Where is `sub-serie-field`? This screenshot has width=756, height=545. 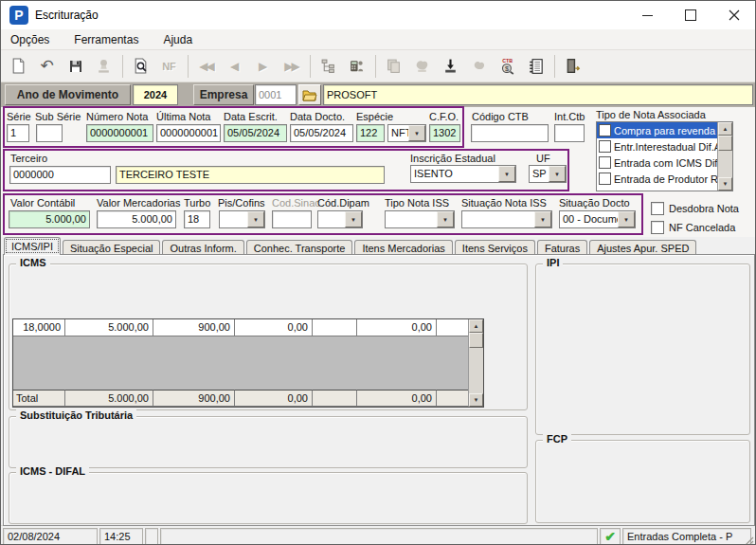
sub-serie-field is located at coordinates (49, 133).